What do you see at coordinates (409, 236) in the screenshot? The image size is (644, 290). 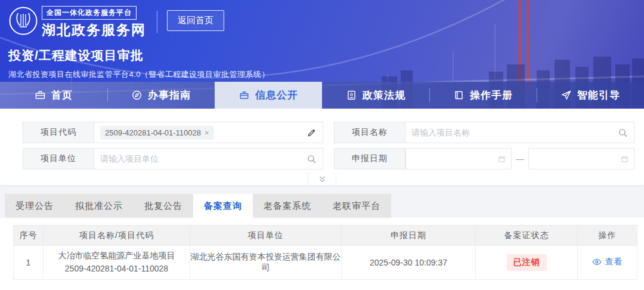 I see `col-declare-date: 申报日期` at bounding box center [409, 236].